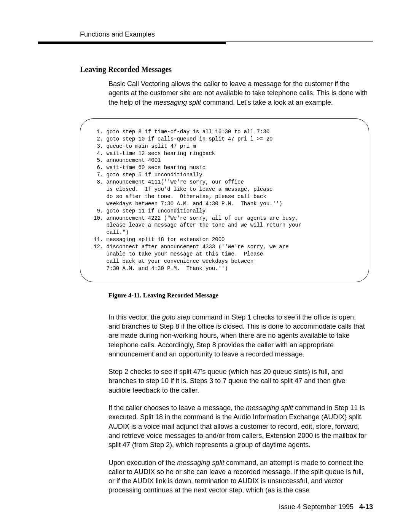 The height and width of the screenshot is (532, 411). I want to click on p3-command: messaging split, so click(269, 408).